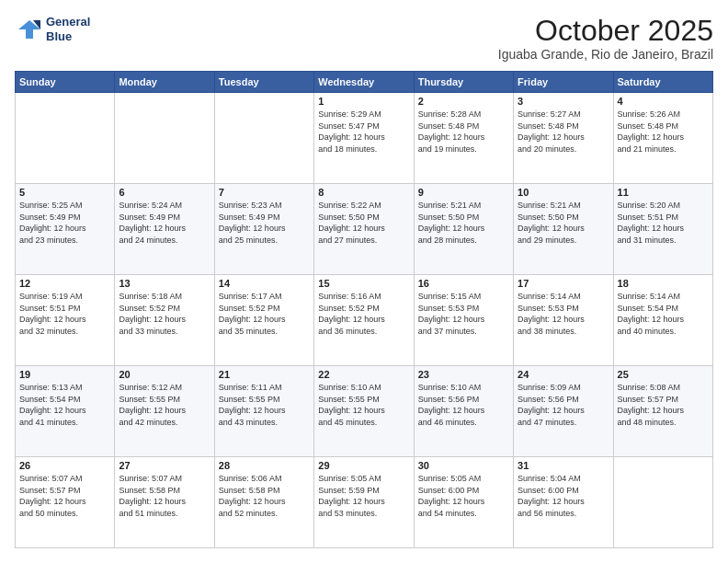 The image size is (728, 563). I want to click on calendar-cell: 27Sunrise: 5:07 AM Sunset: 5:58 PM Dayli…, so click(165, 502).